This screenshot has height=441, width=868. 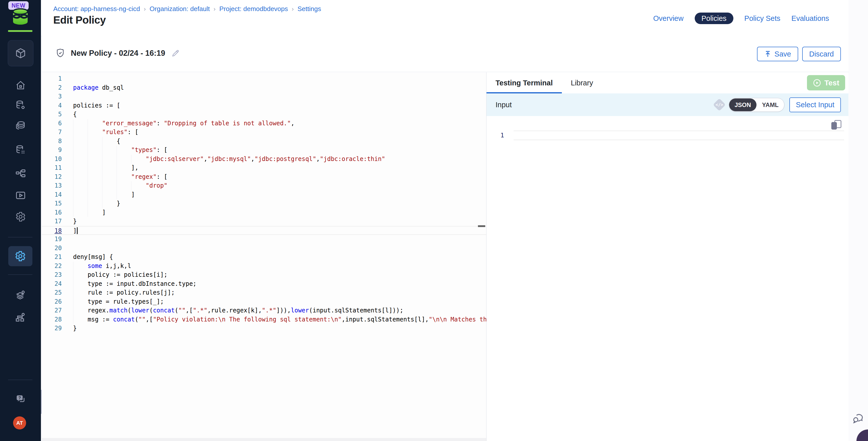 I want to click on gear-icon, so click(x=21, y=217).